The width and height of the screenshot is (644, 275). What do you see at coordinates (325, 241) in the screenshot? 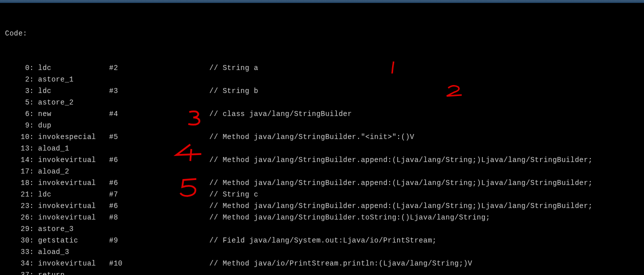
I see `bytecode-line: 30:getstatic#9// Field java/lang/System.…` at bounding box center [325, 241].